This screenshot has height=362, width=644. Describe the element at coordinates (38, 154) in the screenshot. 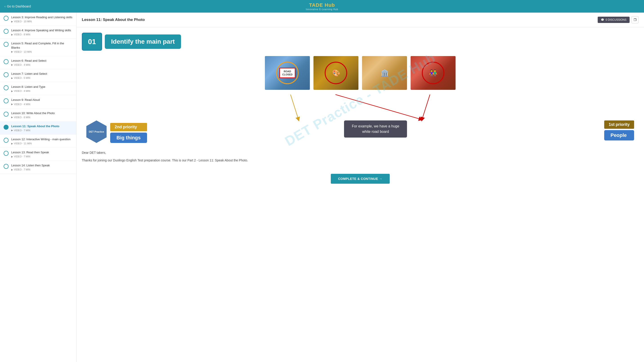

I see `sidebar-item-lesson-13: Lesson 13: Read then Speak ▶ VIDEO · 7 M…` at that location.